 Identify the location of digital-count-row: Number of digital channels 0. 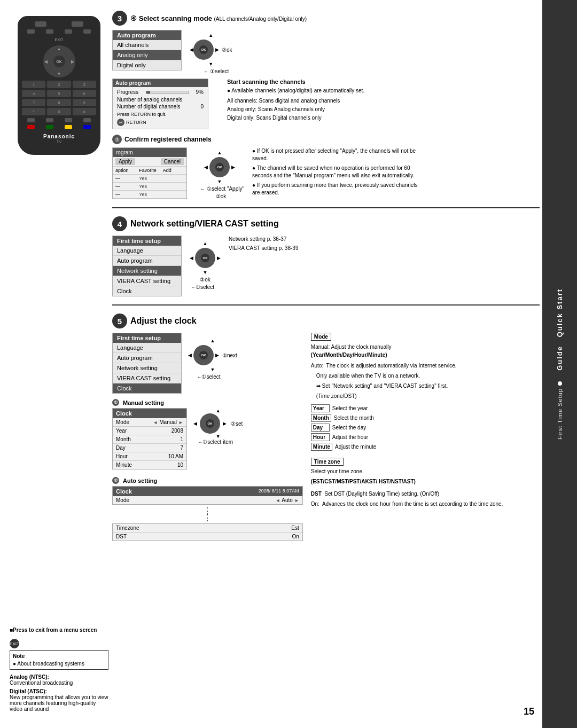
(160, 107).